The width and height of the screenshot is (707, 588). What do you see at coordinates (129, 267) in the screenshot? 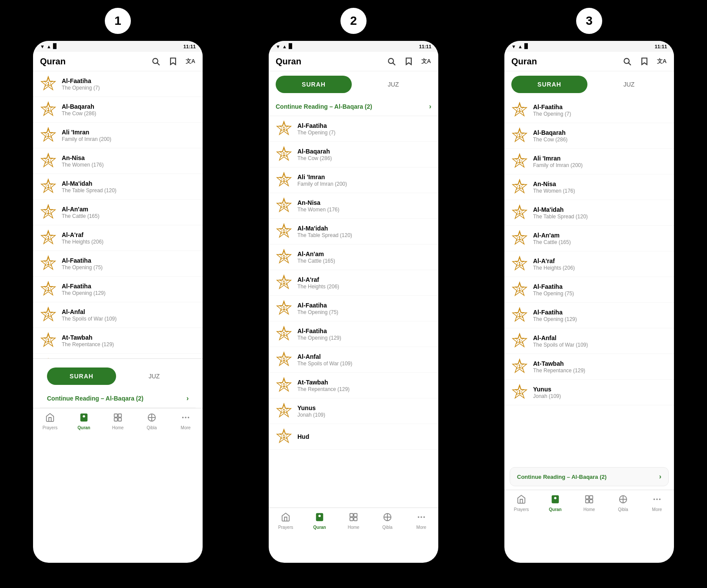
I see `surah-subtitle: The Opening (75)` at bounding box center [129, 267].